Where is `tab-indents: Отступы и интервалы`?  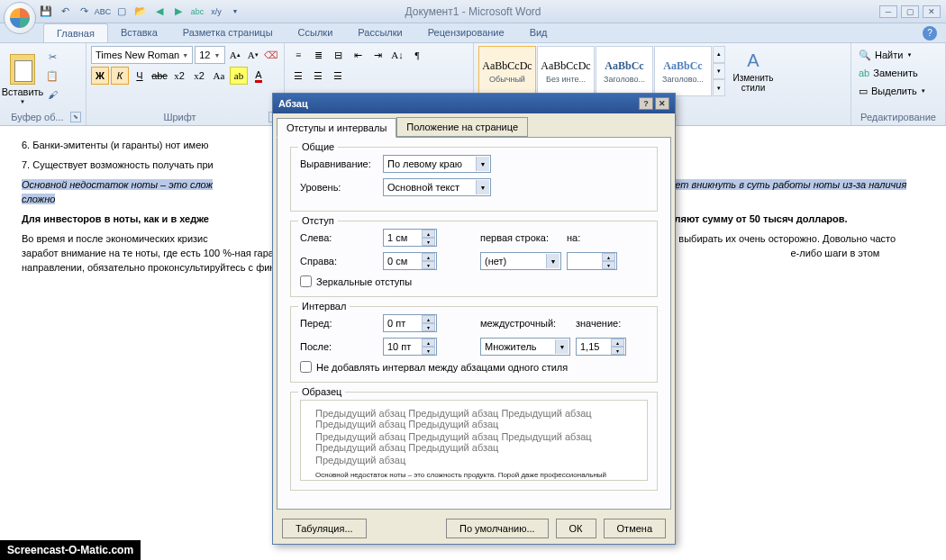
tab-indents: Отступы и интервалы is located at coordinates (337, 128).